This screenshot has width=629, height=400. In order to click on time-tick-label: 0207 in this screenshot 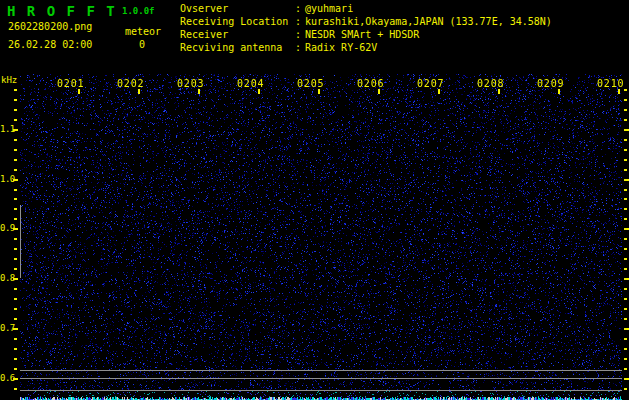, I will do `click(430, 84)`.